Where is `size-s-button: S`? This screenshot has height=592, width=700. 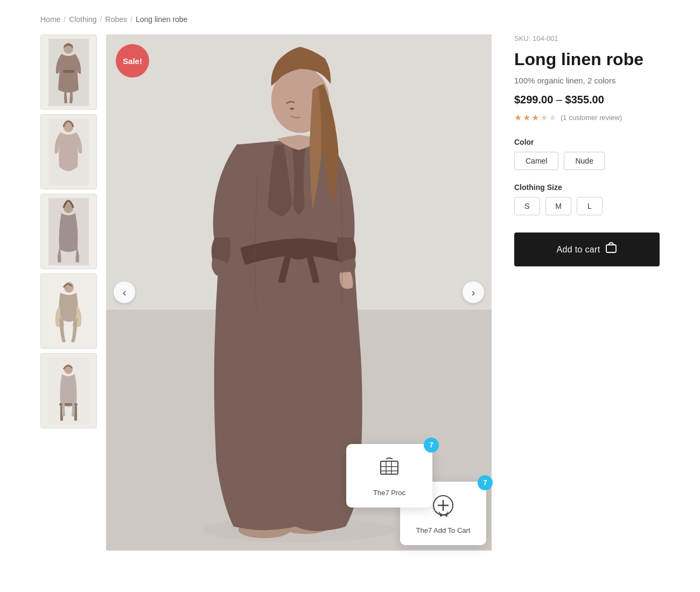
size-s-button: S is located at coordinates (527, 206).